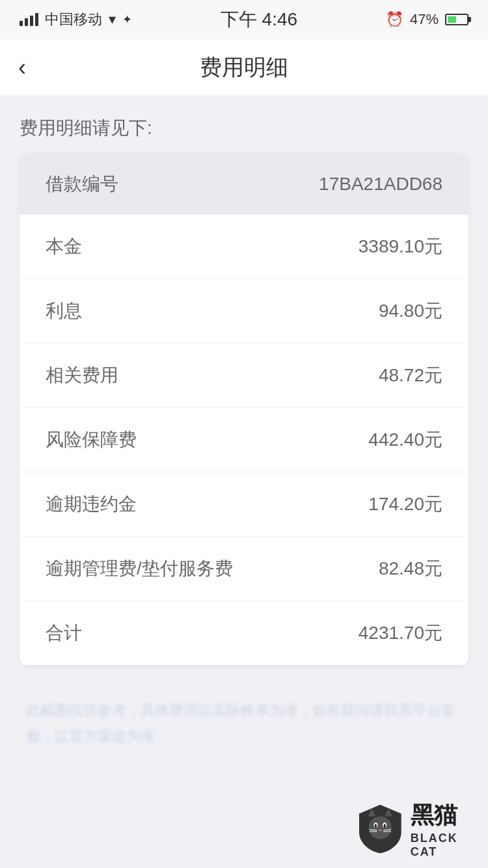 The image size is (488, 868). What do you see at coordinates (91, 440) in the screenshot?
I see `row-label: 风险保障费` at bounding box center [91, 440].